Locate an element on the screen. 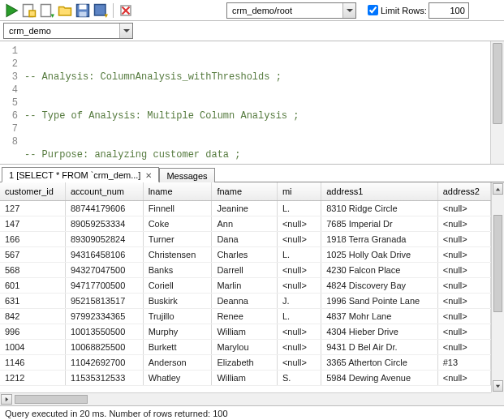 This screenshot has height=420, width=504. cell: Marlin is located at coordinates (244, 285).